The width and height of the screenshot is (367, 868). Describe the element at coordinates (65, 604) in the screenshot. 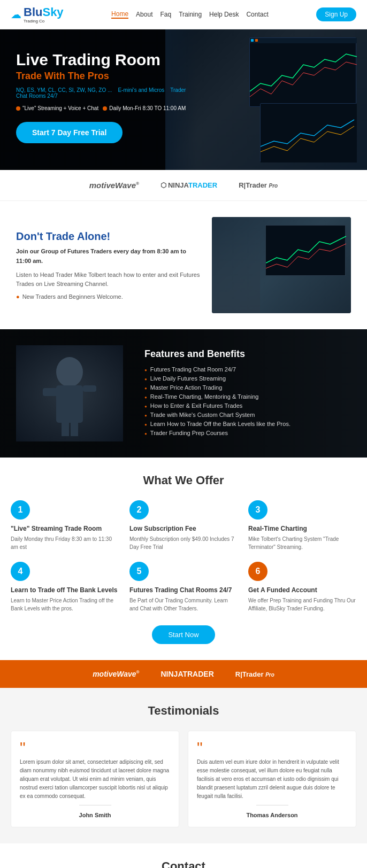

I see `offer-desc-4: Learn to Master Price Action Trading off…` at that location.